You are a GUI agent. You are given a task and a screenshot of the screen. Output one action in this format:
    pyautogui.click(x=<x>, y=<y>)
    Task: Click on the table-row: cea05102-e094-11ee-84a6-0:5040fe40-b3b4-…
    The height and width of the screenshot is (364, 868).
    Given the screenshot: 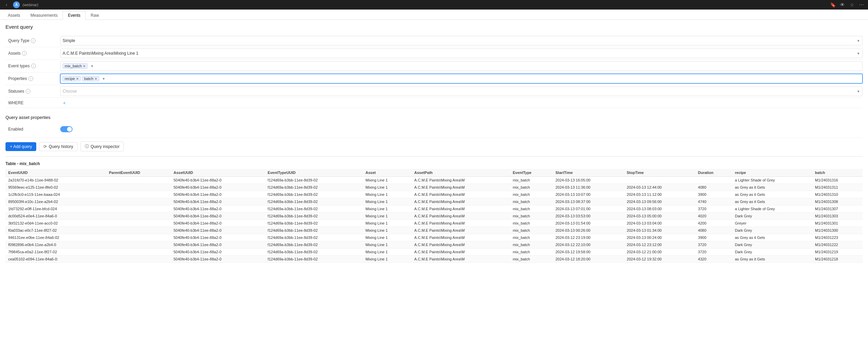 What is the action you would take?
    pyautogui.click(x=434, y=259)
    